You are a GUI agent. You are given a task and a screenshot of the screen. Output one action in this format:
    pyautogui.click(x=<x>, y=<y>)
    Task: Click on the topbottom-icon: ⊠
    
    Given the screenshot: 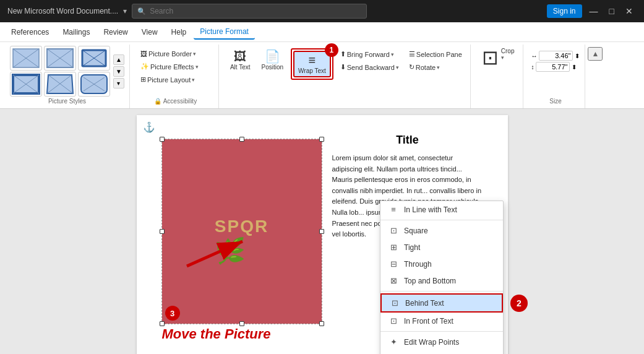 What is the action you would take?
    pyautogui.click(x=393, y=281)
    